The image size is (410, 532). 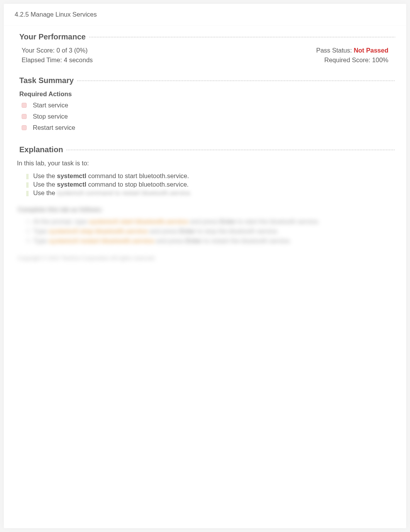 I want to click on blur-step-num: 2., so click(x=30, y=232).